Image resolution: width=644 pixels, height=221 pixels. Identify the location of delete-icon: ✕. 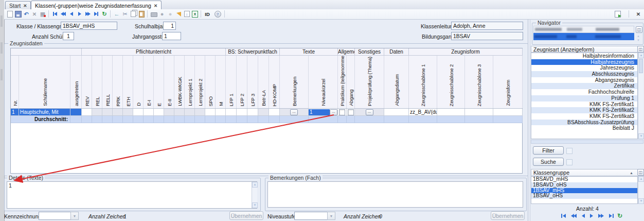
(34, 14).